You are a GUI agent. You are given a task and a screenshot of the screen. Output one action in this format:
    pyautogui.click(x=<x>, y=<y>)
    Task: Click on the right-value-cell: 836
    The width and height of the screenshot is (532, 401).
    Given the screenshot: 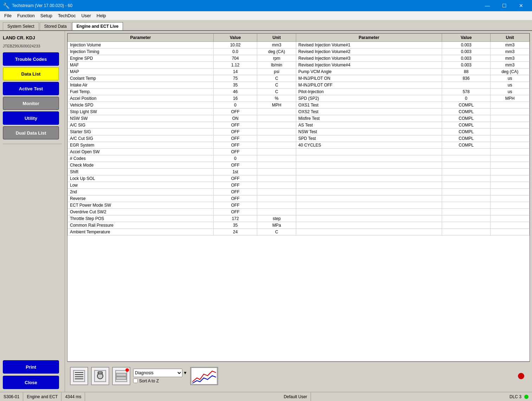 What is the action you would take?
    pyautogui.click(x=466, y=79)
    